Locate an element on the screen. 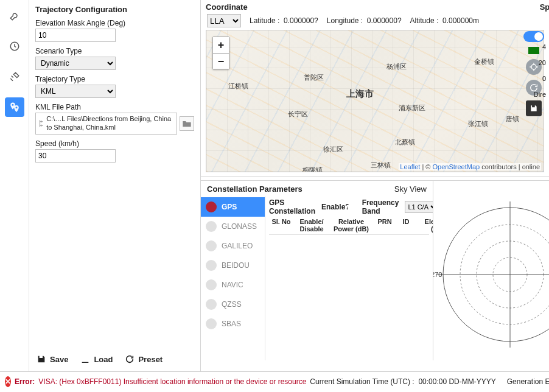 Image resolution: width=549 pixels, height=392 pixels. skyview-plot: 270 is located at coordinates (491, 275).